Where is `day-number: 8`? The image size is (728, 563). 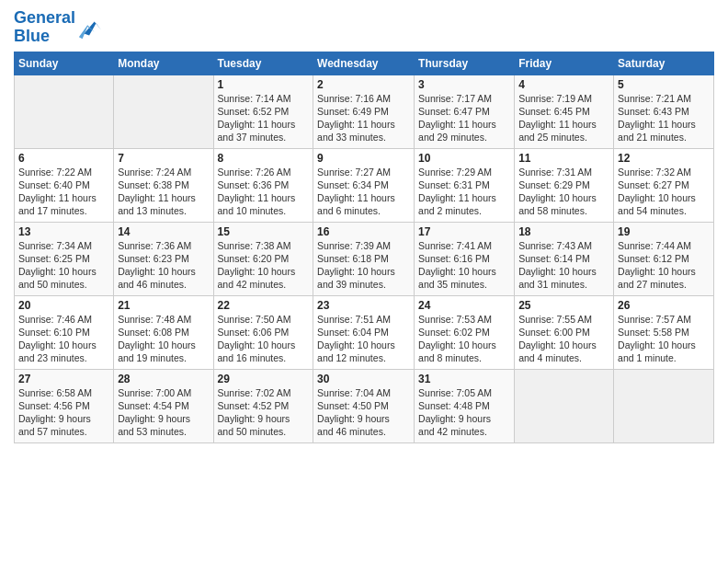 day-number: 8 is located at coordinates (264, 158).